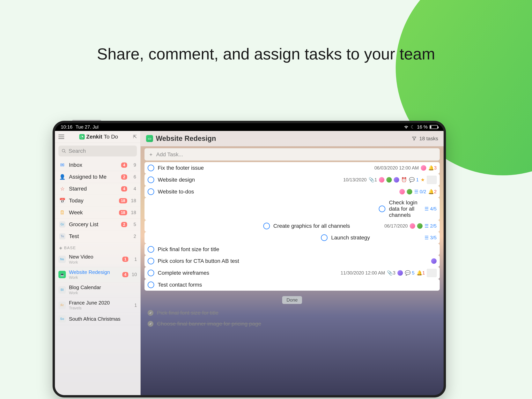 This screenshot has width=532, height=399. What do you see at coordinates (98, 165) in the screenshot?
I see `smartlist-item: ✉Inbox49` at bounding box center [98, 165].